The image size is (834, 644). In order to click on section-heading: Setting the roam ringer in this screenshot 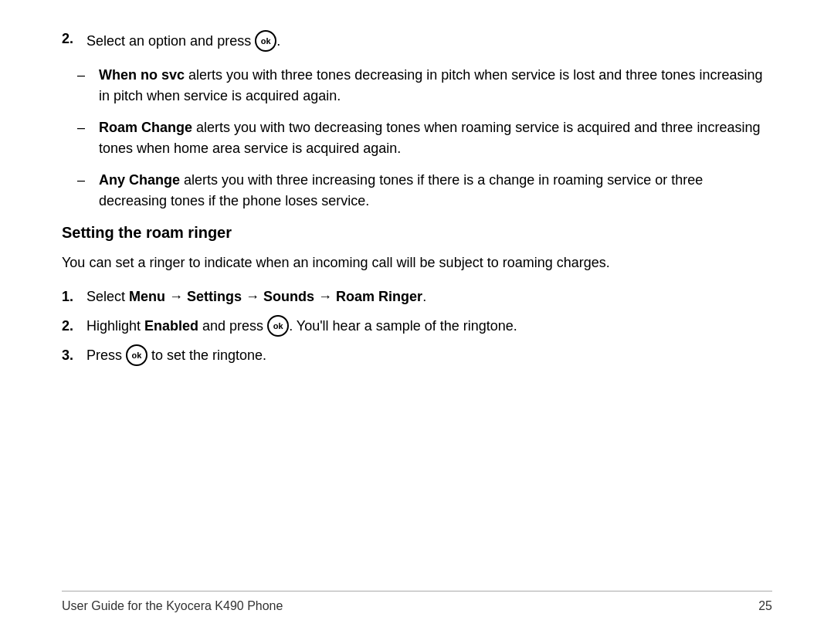, I will do `click(417, 233)`.